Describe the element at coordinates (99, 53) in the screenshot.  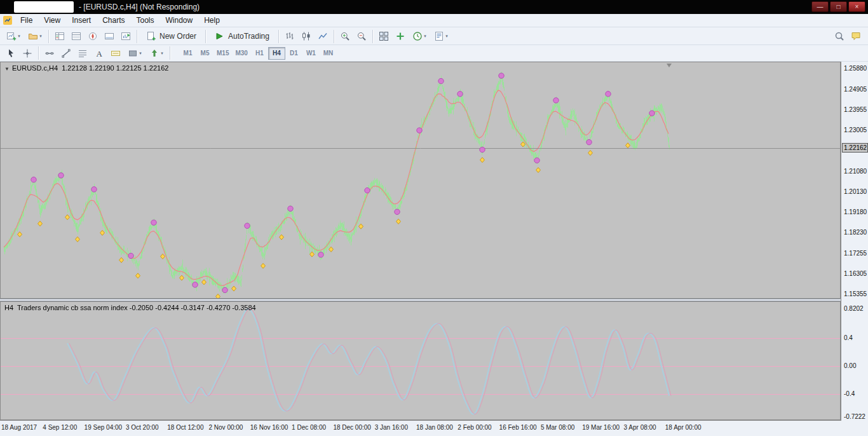
I see `text-icon: A` at that location.